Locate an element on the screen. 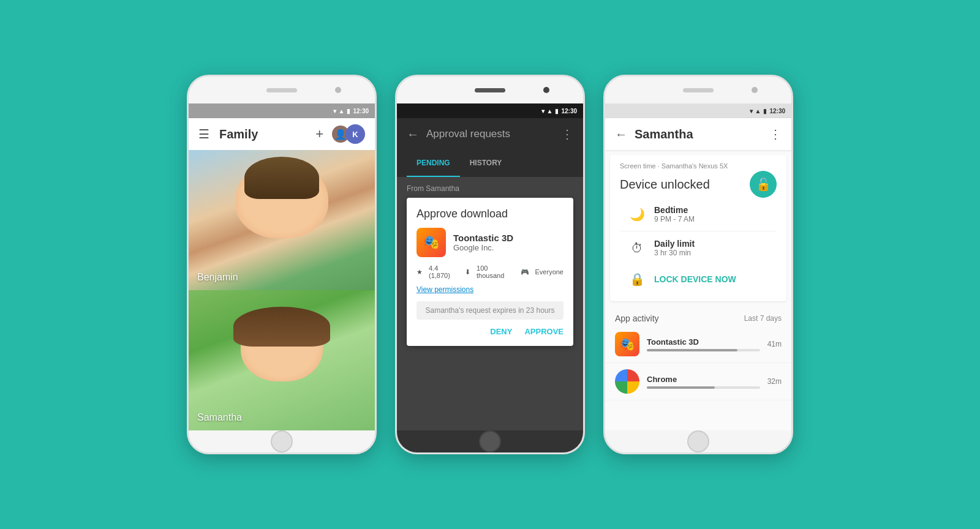 Image resolution: width=980 pixels, height=529 pixels. wifi-icon-3: ▾ is located at coordinates (751, 111).